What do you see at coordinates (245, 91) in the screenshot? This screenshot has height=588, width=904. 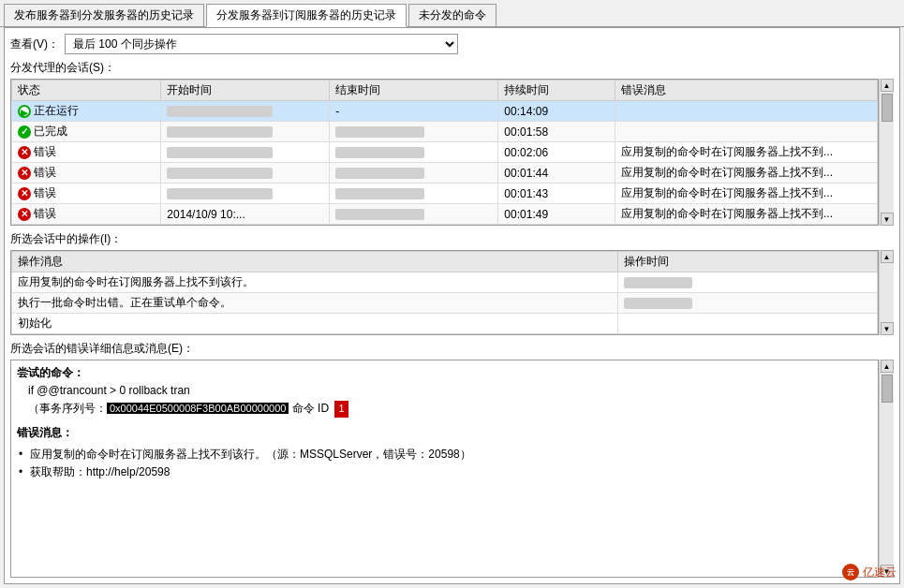 I see `col-start: 开始时间` at bounding box center [245, 91].